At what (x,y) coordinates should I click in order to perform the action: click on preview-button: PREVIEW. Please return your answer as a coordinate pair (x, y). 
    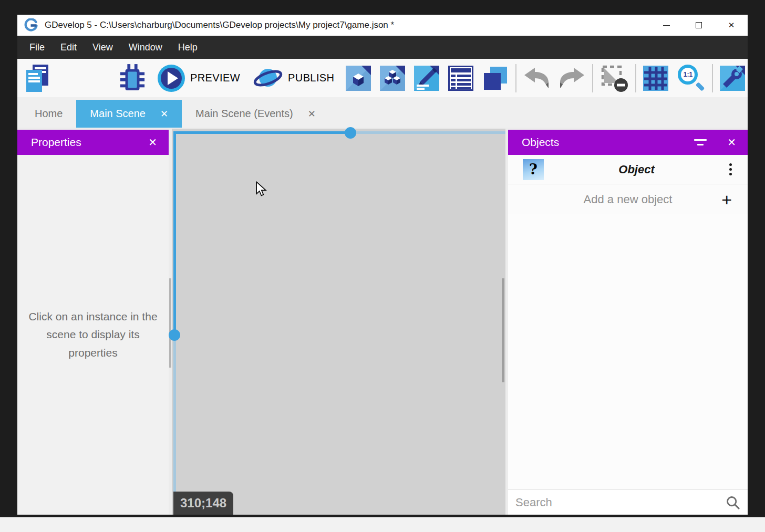
    Looking at the image, I should click on (199, 78).